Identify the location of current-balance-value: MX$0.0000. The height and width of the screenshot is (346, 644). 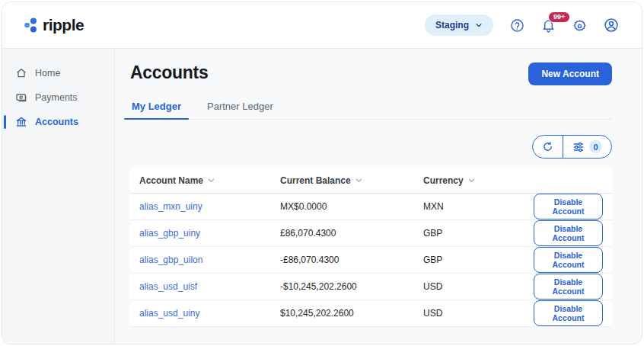
(352, 207).